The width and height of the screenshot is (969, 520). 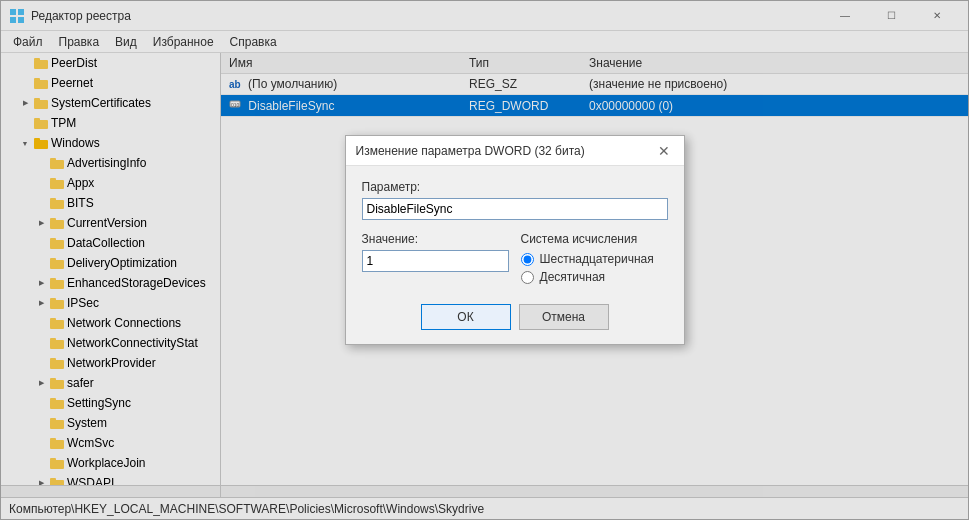 I want to click on param-label: Параметр:, so click(x=515, y=187).